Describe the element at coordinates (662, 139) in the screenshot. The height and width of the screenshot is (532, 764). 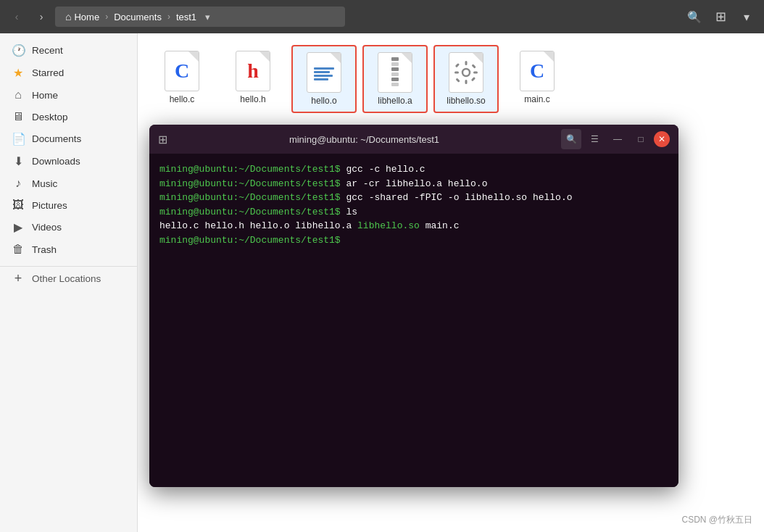
I see `terminal-close-button: ✕` at that location.